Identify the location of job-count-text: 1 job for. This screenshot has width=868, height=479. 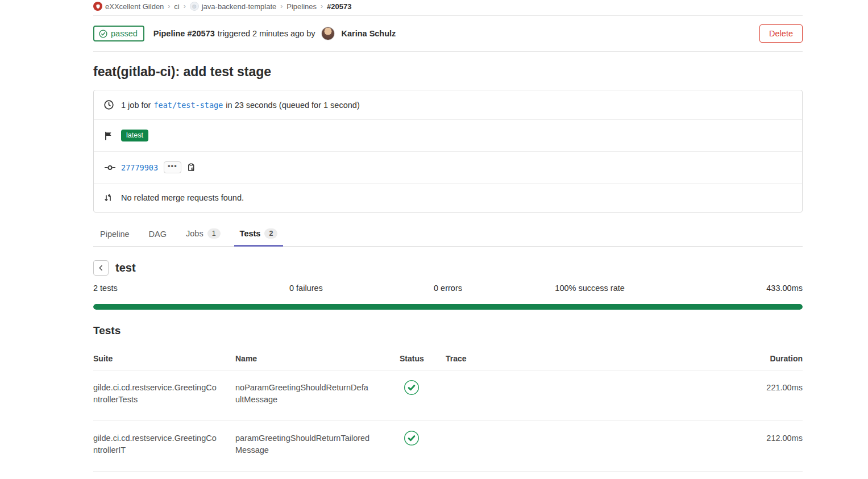
(136, 105).